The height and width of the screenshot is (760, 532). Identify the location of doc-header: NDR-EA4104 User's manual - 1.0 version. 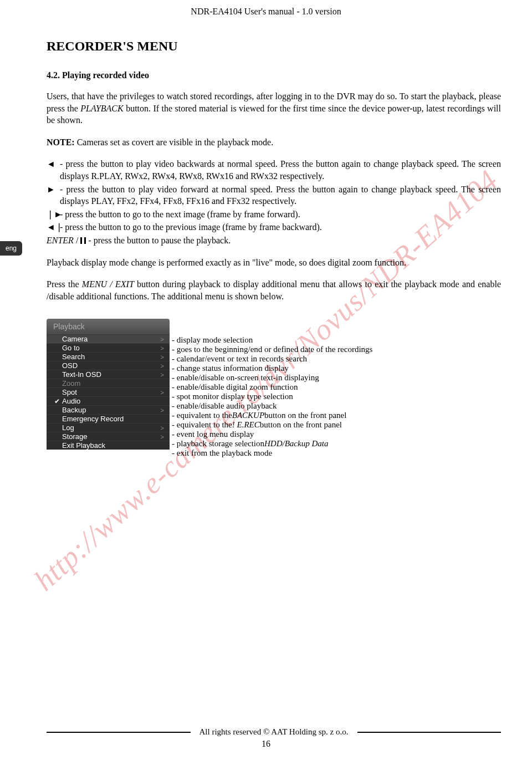
(266, 8).